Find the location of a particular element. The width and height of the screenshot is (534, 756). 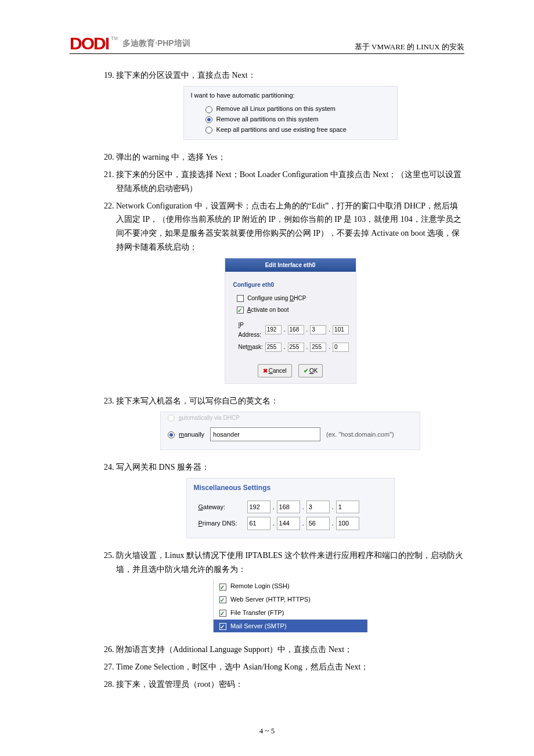

misc-table: Gateway: 192 . 168 . 3 . 1 Primary DNS: … is located at coordinates (277, 516).